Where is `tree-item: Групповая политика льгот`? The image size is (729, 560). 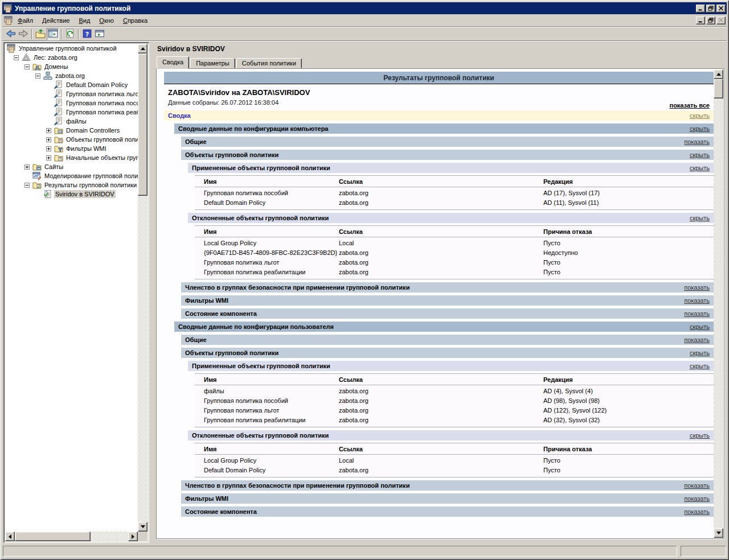 tree-item: Групповая политика льгот is located at coordinates (92, 94).